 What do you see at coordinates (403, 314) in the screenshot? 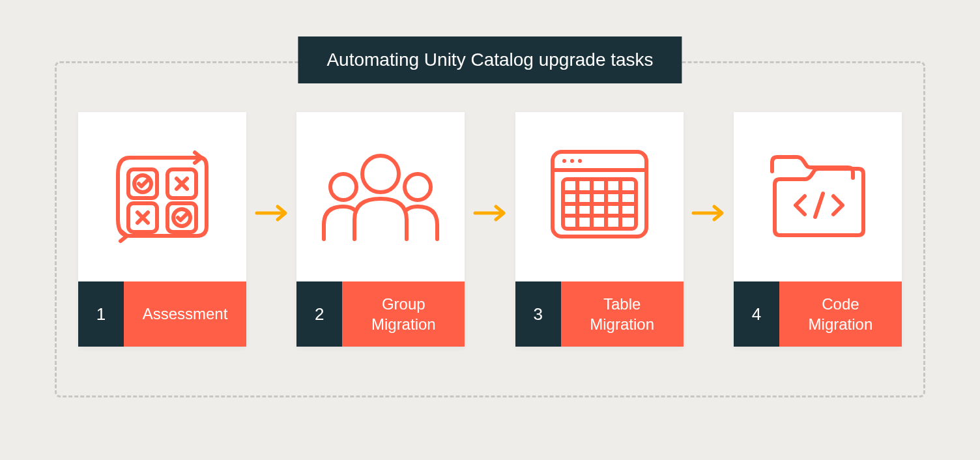
I see `step-label: GroupMigration` at bounding box center [403, 314].